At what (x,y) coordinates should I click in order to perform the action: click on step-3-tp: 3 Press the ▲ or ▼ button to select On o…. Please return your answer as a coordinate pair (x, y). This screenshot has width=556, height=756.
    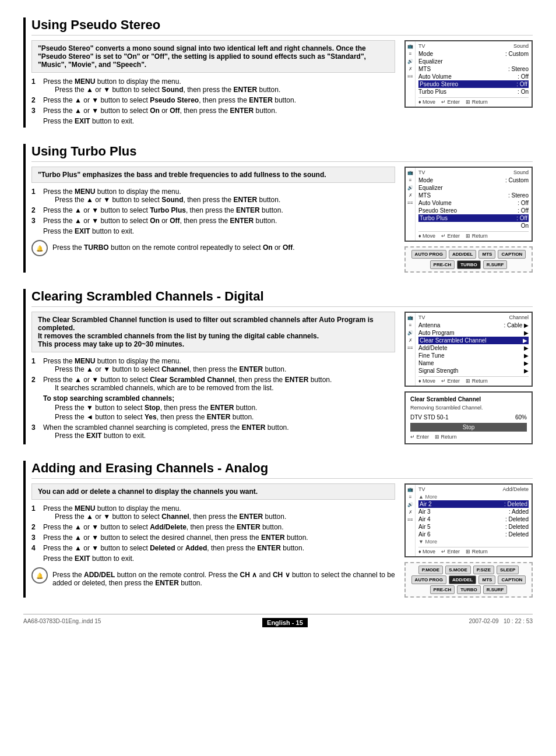
    Looking at the image, I should click on (213, 221).